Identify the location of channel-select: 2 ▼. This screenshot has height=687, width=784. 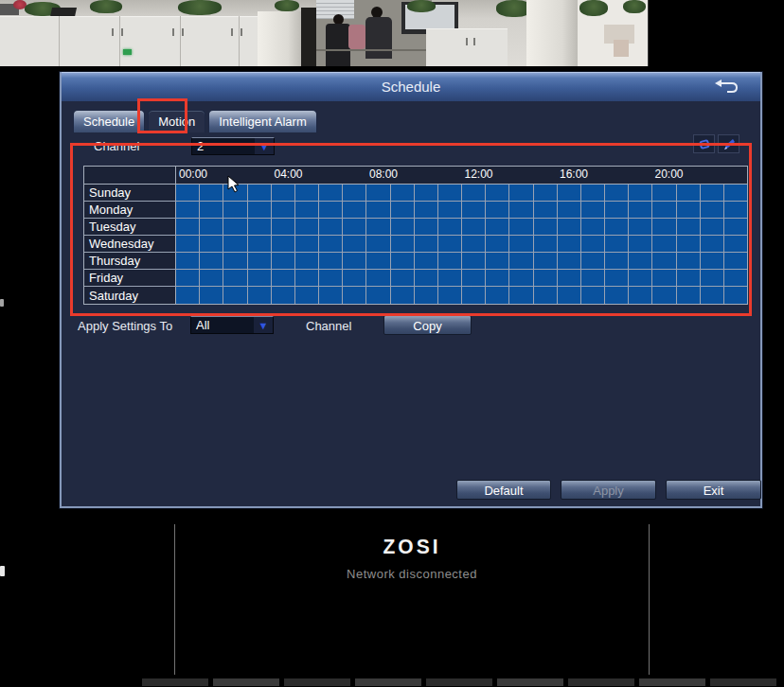
(233, 146).